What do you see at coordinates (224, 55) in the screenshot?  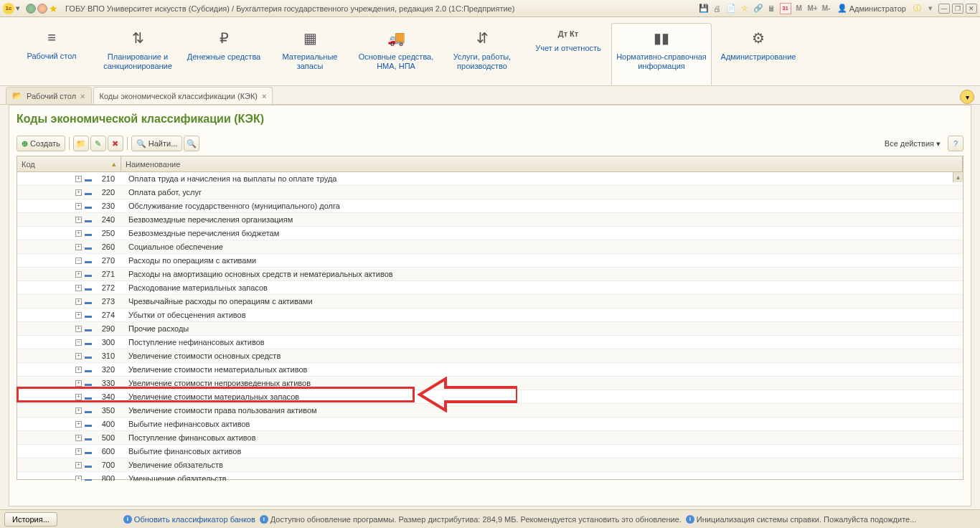 I see `section-cash: ₽Денежные средства` at bounding box center [224, 55].